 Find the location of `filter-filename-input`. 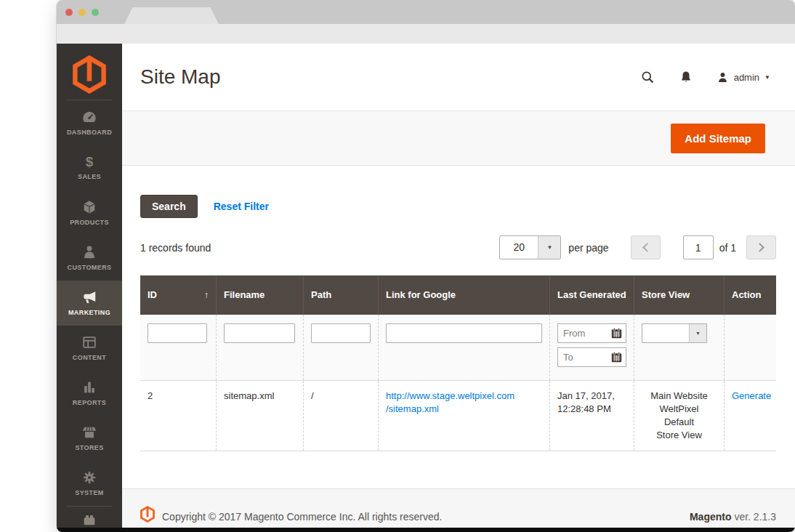

filter-filename-input is located at coordinates (259, 333).